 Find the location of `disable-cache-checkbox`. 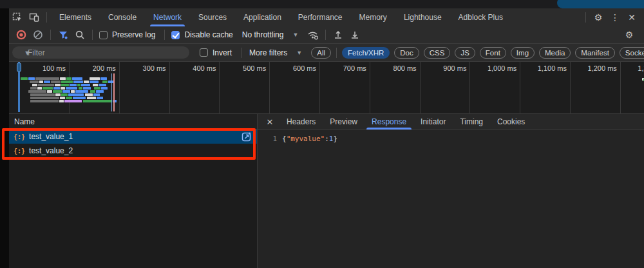

disable-cache-checkbox is located at coordinates (175, 35).